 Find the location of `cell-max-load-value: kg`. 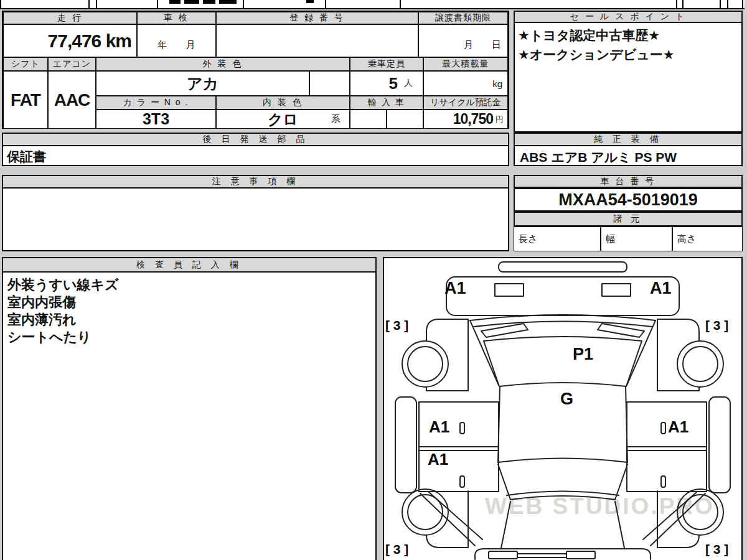

cell-max-load-value: kg is located at coordinates (466, 83).